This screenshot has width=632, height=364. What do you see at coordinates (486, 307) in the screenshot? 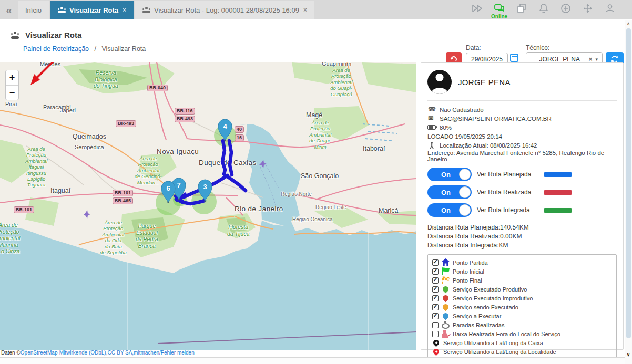
I see `legend-label: Serviço sendo Executado` at bounding box center [486, 307].